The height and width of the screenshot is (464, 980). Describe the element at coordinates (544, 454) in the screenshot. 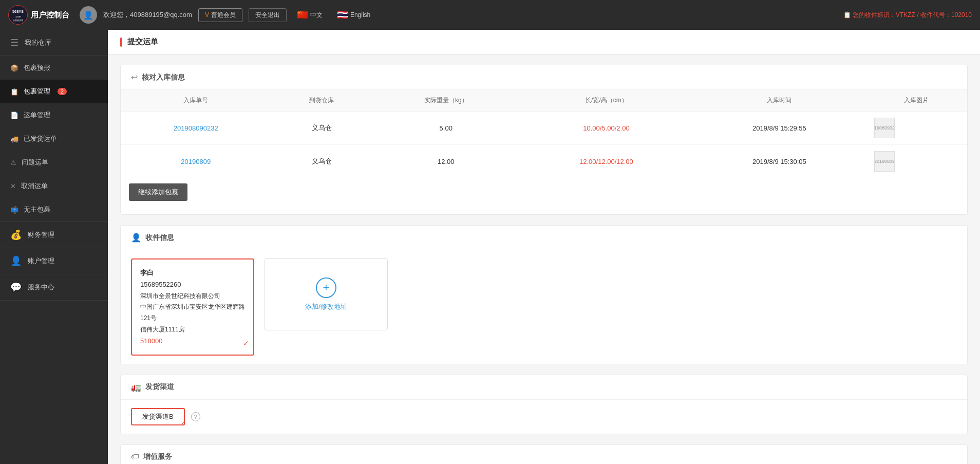

I see `va-section-header: 🏷 增值服务` at that location.